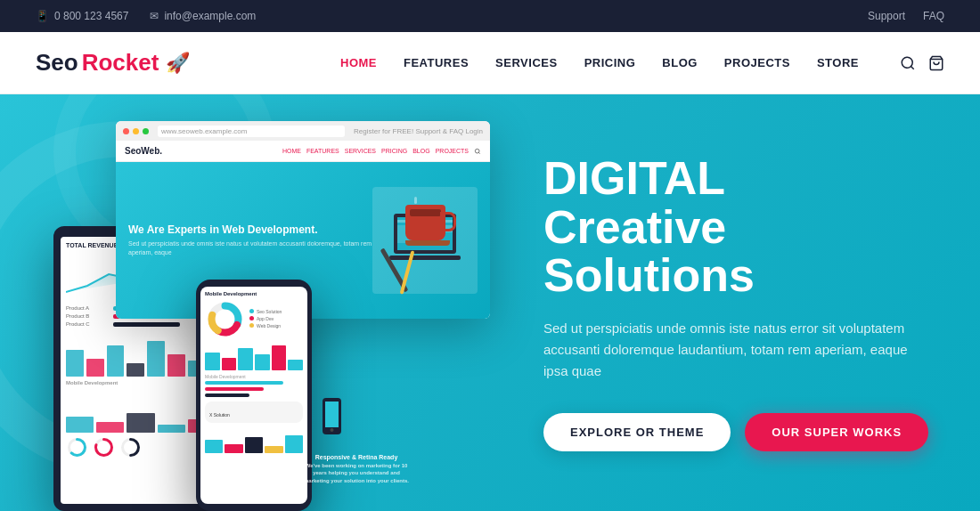  I want to click on browser-nav-projects: PROJECTS, so click(453, 151).